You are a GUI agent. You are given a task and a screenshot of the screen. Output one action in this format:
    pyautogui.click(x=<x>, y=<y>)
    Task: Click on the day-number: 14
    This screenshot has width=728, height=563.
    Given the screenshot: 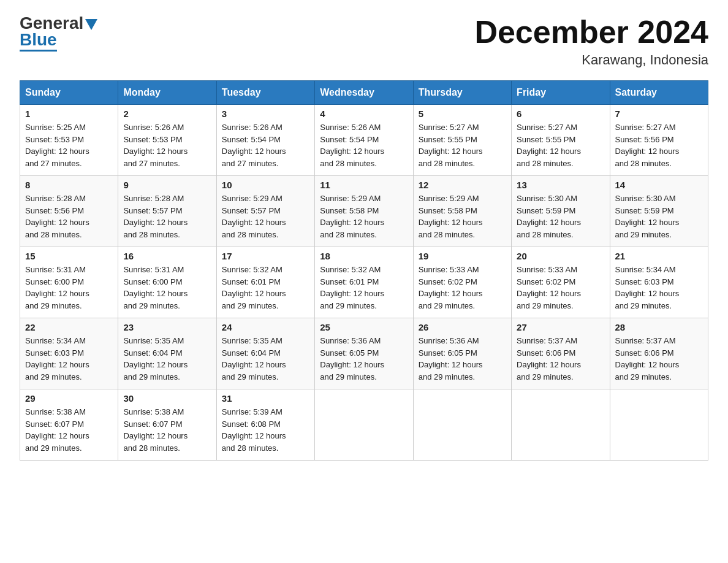 What is the action you would take?
    pyautogui.click(x=659, y=185)
    